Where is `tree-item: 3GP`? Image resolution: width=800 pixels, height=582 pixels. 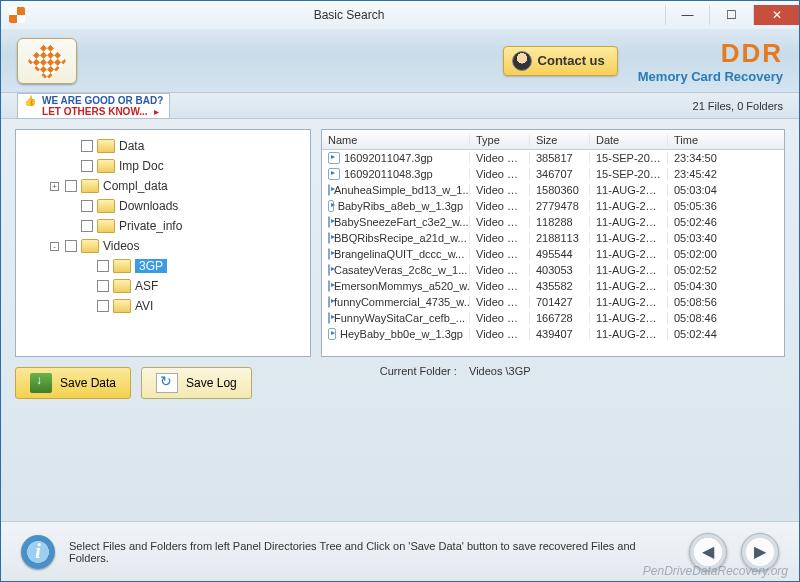
tree-item: 3GP is located at coordinates (163, 266).